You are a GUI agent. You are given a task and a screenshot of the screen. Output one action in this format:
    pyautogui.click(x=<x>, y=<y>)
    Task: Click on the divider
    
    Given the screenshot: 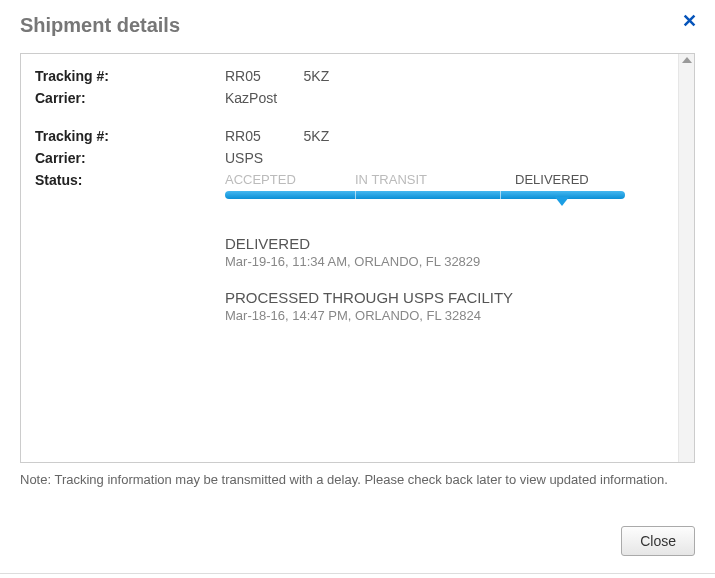 What is the action you would take?
    pyautogui.click(x=358, y=574)
    